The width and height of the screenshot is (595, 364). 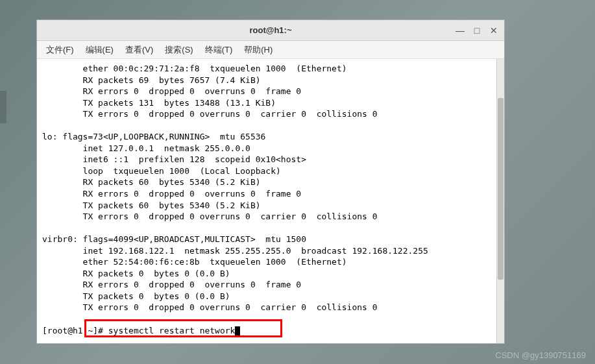 What do you see at coordinates (500, 201) in the screenshot?
I see `scrollbar` at bounding box center [500, 201].